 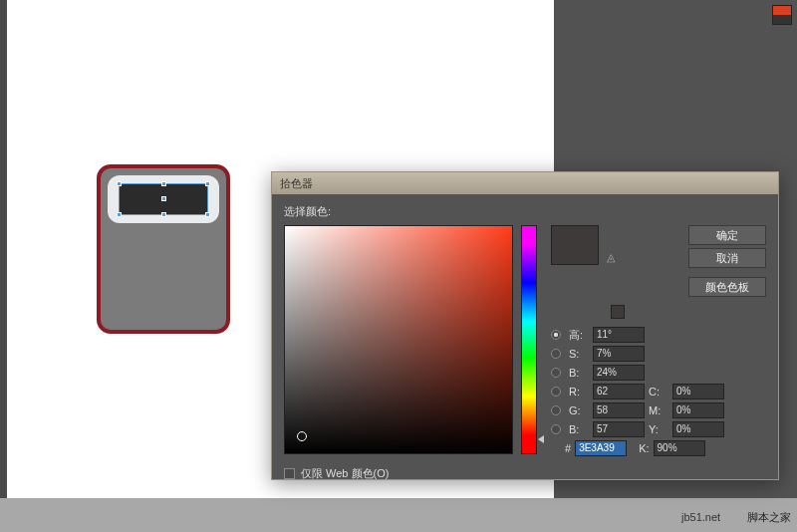 I want to click on c-input: 0%, so click(x=698, y=392).